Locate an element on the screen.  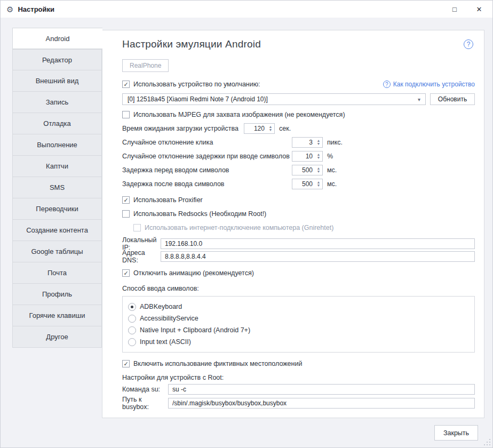
delay-after-typing-label: Задержка после ввода символов is located at coordinates (207, 184).